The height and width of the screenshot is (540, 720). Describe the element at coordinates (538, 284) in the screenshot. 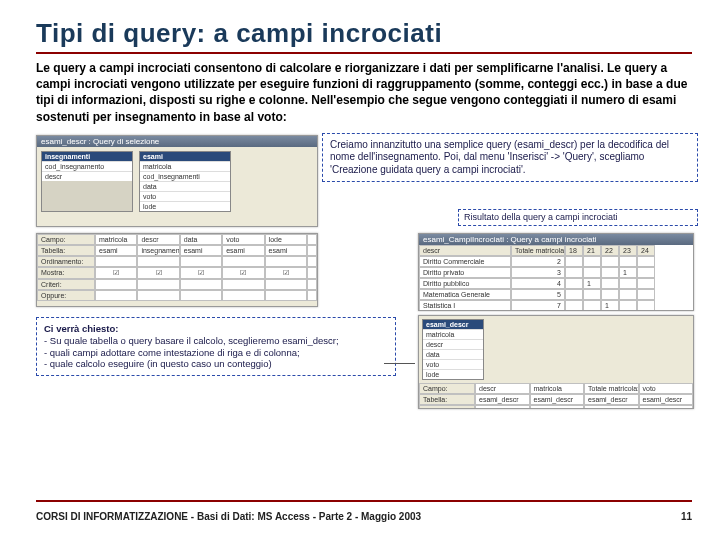

I see `cell: 4` at that location.